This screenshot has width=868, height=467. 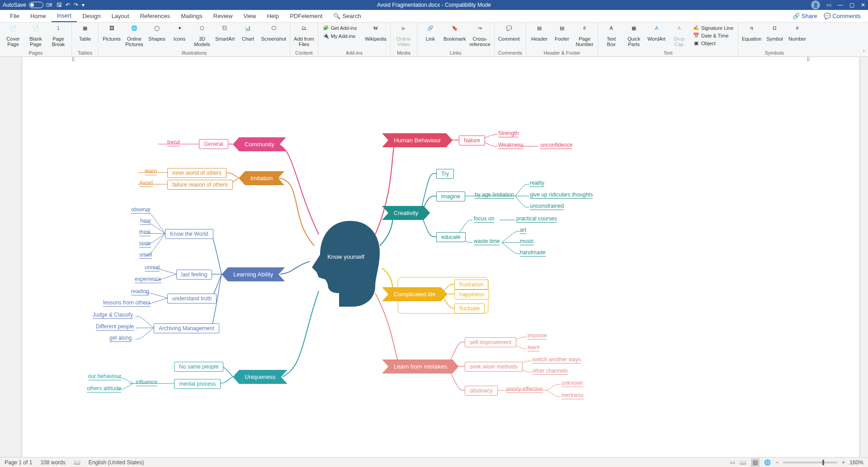 I want to click on zoom-out-icon: −, so click(x=777, y=462).